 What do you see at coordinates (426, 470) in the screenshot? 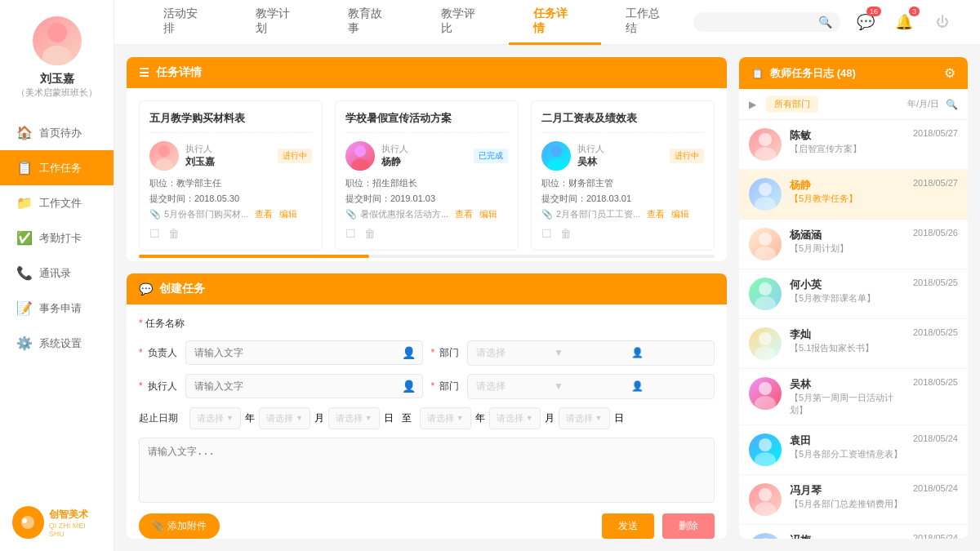
I see `task-description-input` at bounding box center [426, 470].